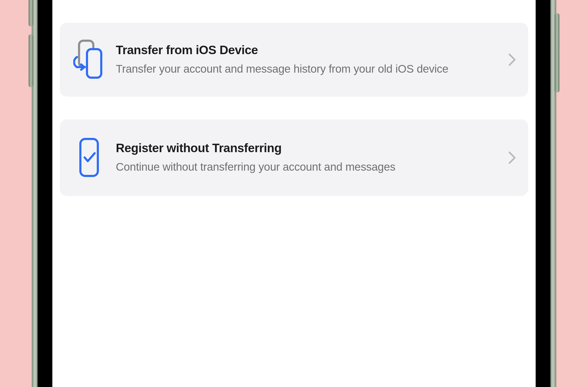 The width and height of the screenshot is (588, 387). Describe the element at coordinates (557, 53) in the screenshot. I see `phone-button-right` at that location.